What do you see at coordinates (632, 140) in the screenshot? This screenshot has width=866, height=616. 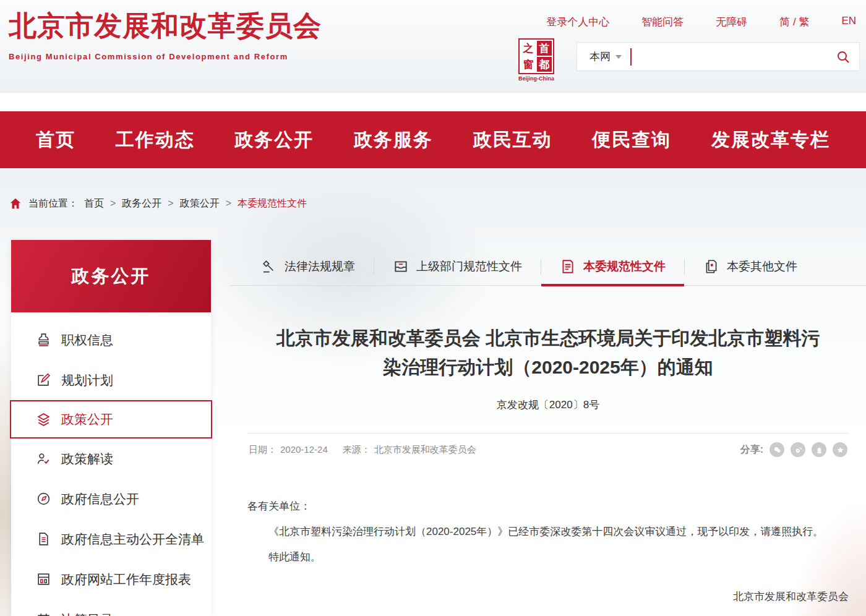 I see `nav-item-convenient-query: 便民查询` at bounding box center [632, 140].